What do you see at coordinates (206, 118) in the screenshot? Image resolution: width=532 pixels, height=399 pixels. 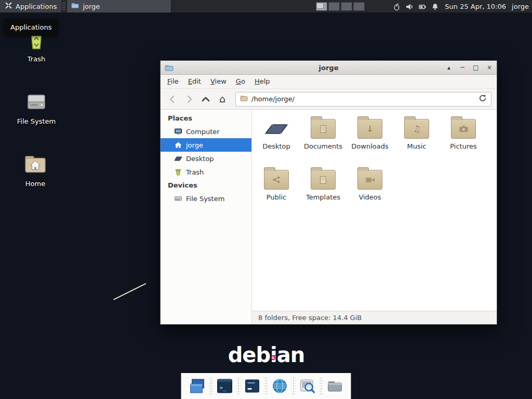 I see `sidebar-places-header: Places` at bounding box center [206, 118].